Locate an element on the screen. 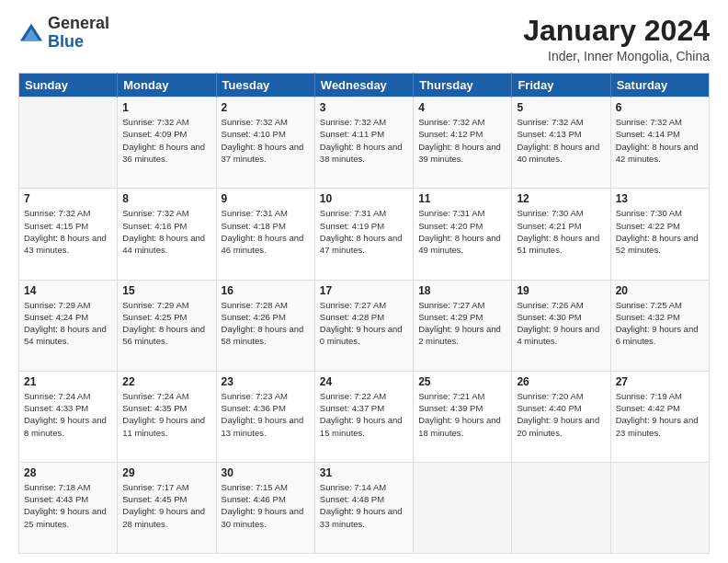 The height and width of the screenshot is (563, 728). calendar-cell: 4Sunrise: 7:32 AMSunset: 4:12 PMDaylight… is located at coordinates (463, 144).